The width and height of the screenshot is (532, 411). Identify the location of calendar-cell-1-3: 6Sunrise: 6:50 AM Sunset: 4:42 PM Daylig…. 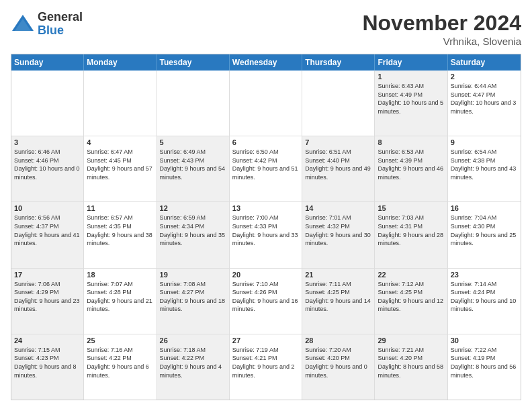
(266, 169).